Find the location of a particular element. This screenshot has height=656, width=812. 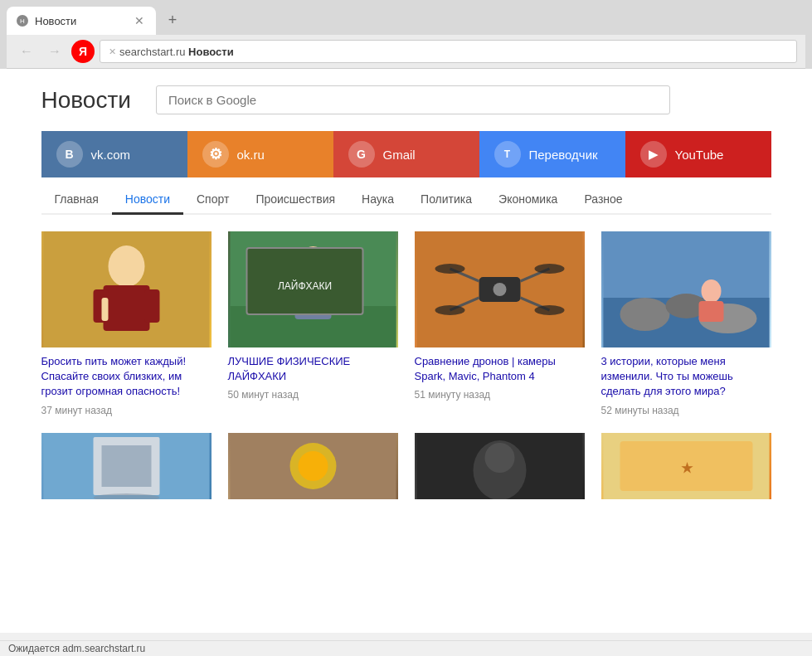

news-time-3: 51 минуту назад is located at coordinates (499, 395).